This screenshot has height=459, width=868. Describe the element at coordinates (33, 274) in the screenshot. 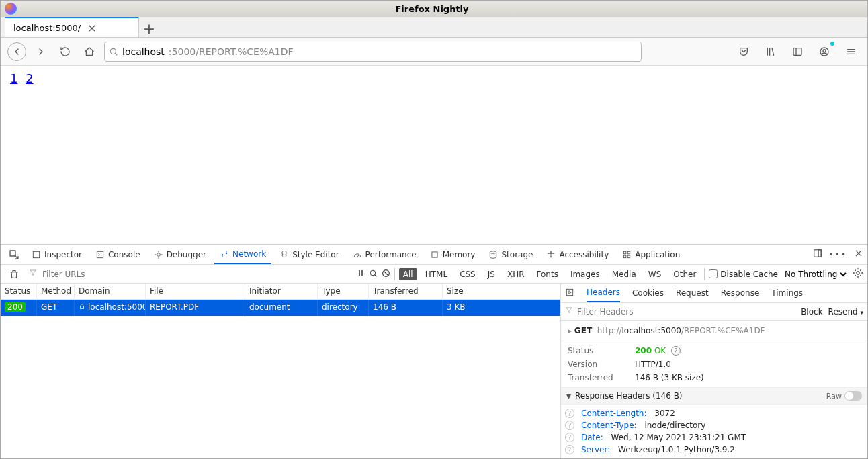

I see `funnel-icon` at that location.